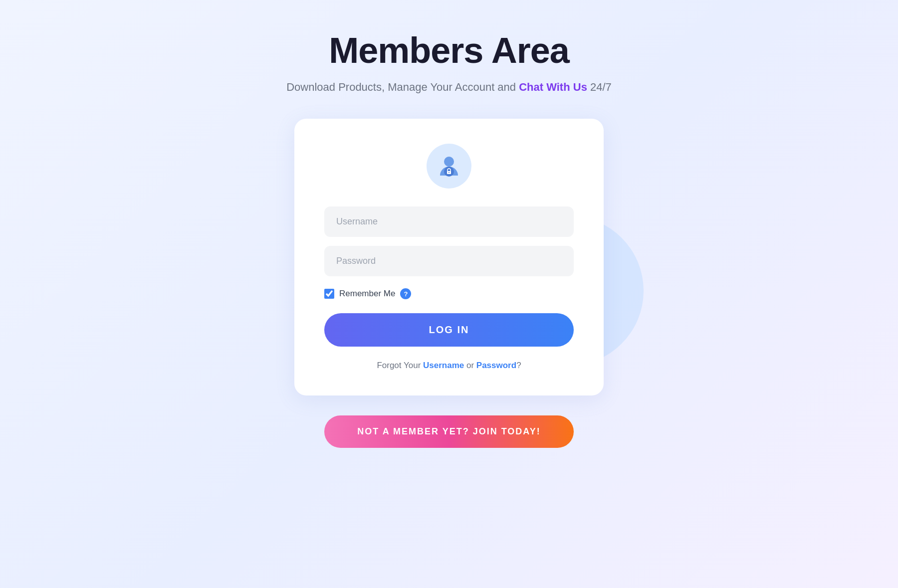 The height and width of the screenshot is (588, 898). What do you see at coordinates (367, 294) in the screenshot?
I see `remember-me-label: Remember Me` at bounding box center [367, 294].